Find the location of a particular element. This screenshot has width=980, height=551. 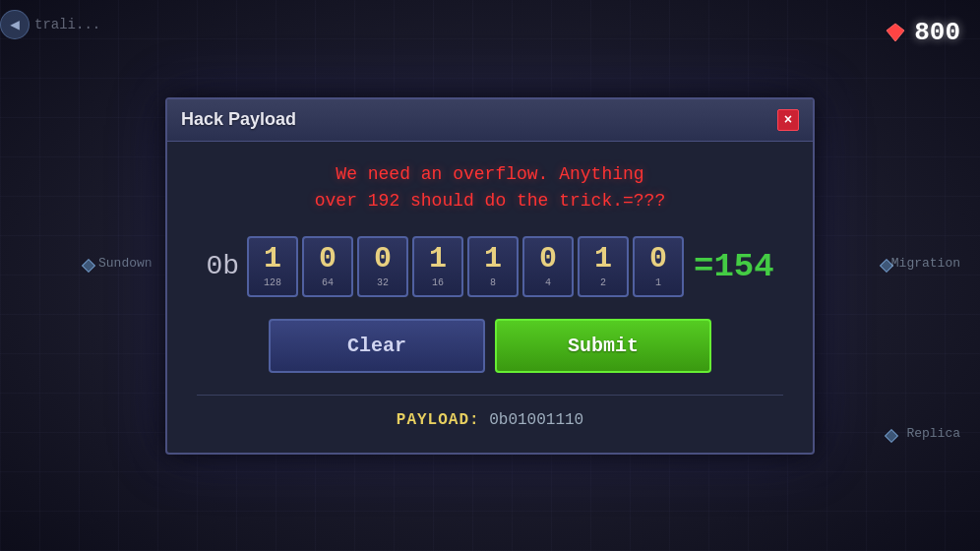

bit-value-5: 0 is located at coordinates (548, 259).